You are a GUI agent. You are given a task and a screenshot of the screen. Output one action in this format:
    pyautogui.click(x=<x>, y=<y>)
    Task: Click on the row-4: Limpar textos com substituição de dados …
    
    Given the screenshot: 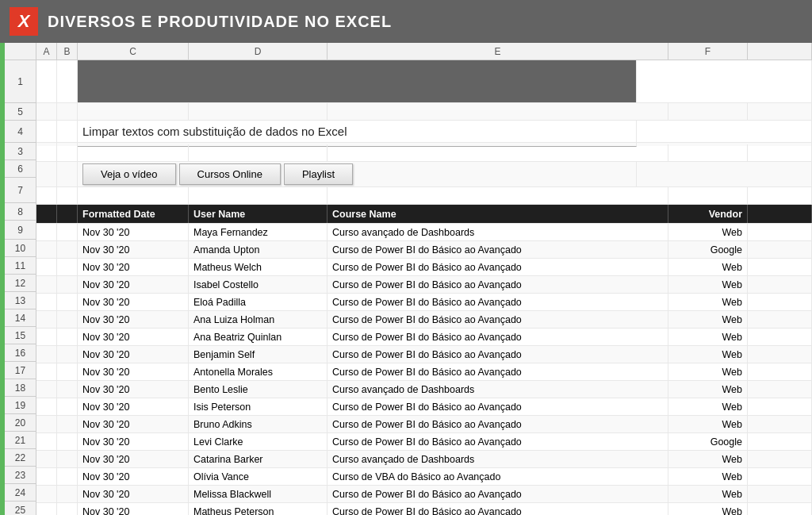 What is the action you would take?
    pyautogui.click(x=424, y=132)
    